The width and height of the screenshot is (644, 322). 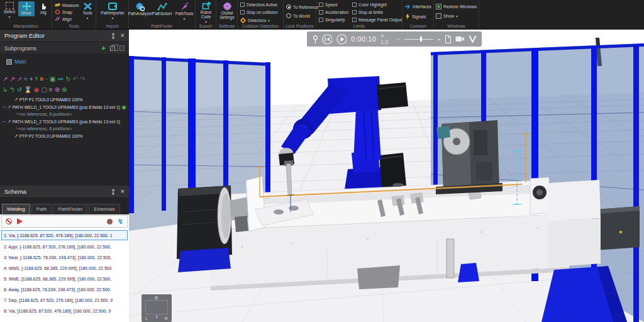 I want to click on play-button, so click(x=341, y=39).